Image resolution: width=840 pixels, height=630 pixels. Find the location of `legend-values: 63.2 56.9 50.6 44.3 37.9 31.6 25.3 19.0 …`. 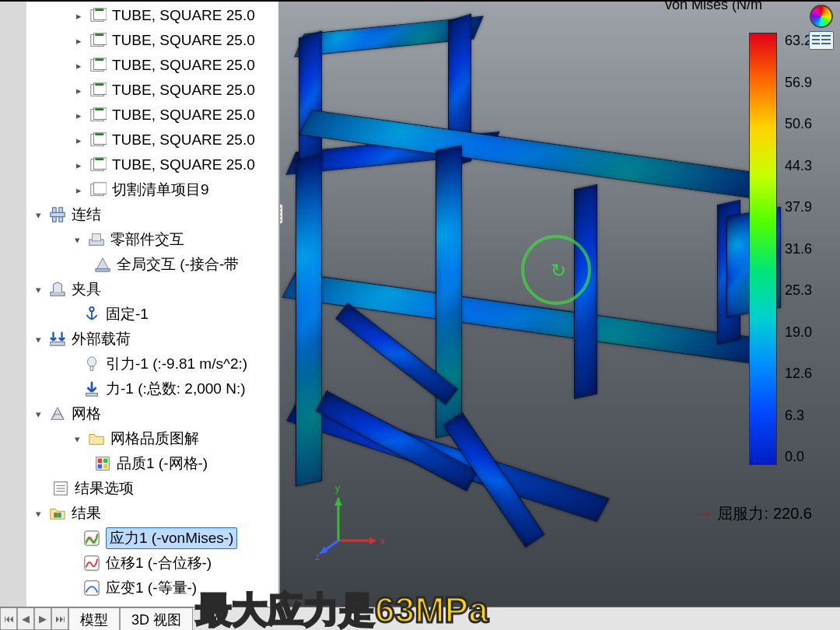

legend-values: 63.2 56.9 50.6 44.3 37.9 31.6 25.3 19.0 … is located at coordinates (798, 249).